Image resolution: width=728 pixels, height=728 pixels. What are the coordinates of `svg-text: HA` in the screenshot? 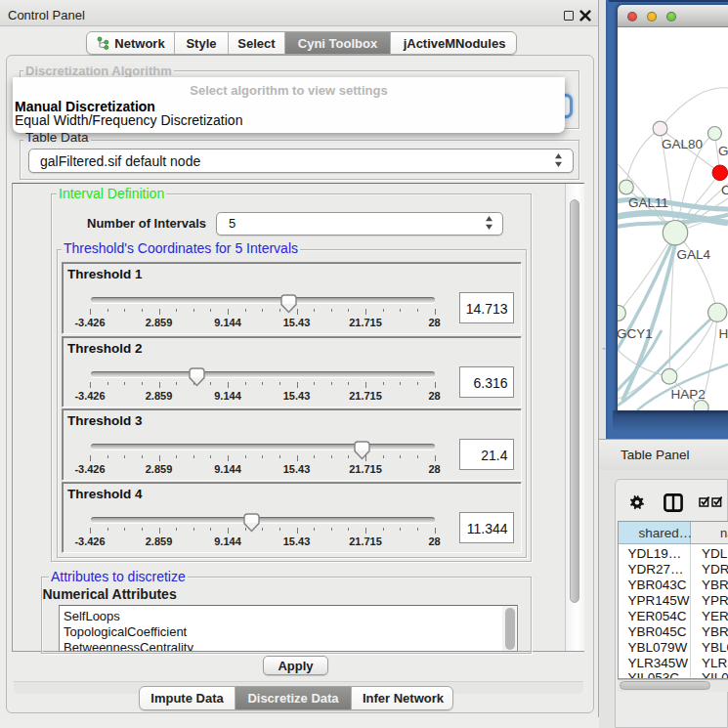 It's located at (723, 334).